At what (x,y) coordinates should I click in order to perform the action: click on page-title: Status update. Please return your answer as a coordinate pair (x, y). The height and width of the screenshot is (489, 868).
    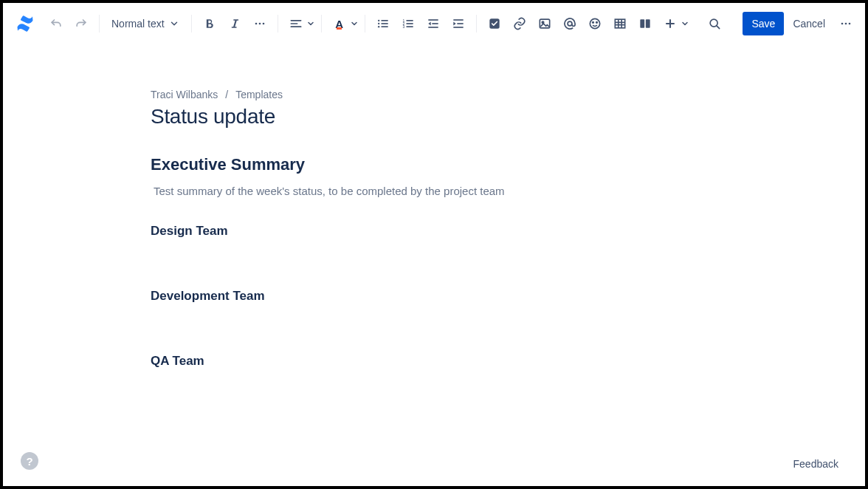
    Looking at the image, I should click on (508, 117).